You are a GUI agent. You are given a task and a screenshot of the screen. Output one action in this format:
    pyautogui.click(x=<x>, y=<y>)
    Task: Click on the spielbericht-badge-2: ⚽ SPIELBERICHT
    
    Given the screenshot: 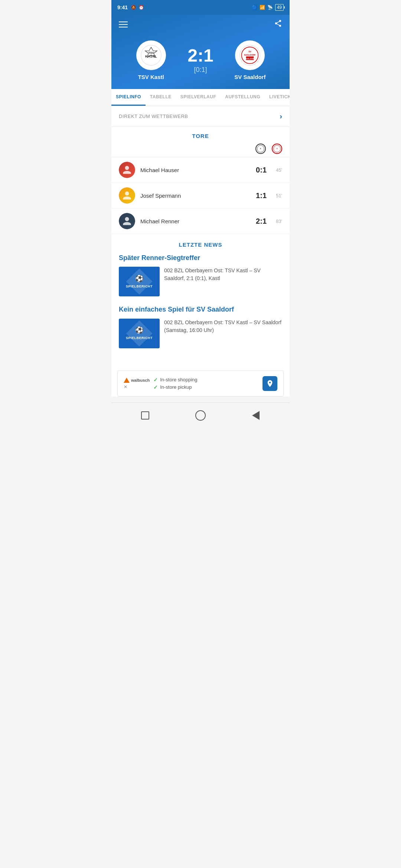 What is the action you would take?
    pyautogui.click(x=139, y=333)
    